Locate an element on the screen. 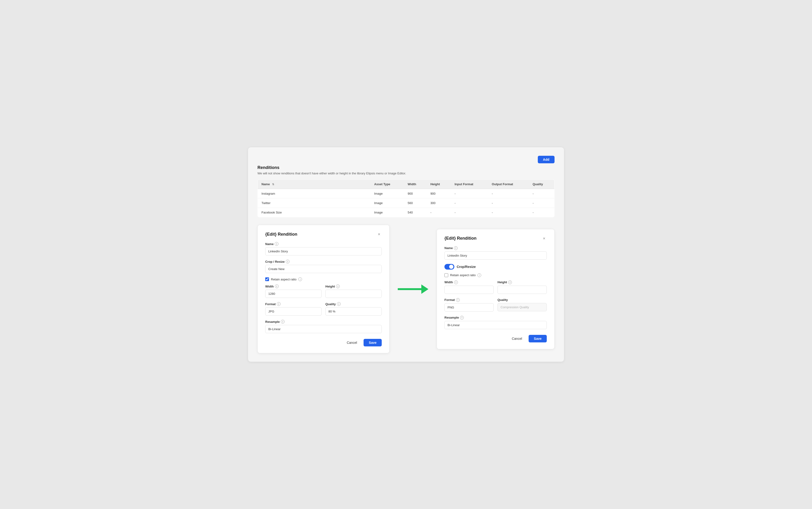 The height and width of the screenshot is (509, 812). right-format-label: Format i is located at coordinates (469, 300).